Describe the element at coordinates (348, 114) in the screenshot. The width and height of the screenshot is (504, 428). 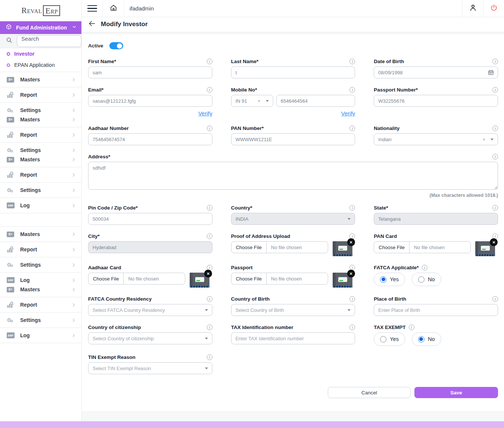
I see `mobile-verify-link: Verify` at that location.